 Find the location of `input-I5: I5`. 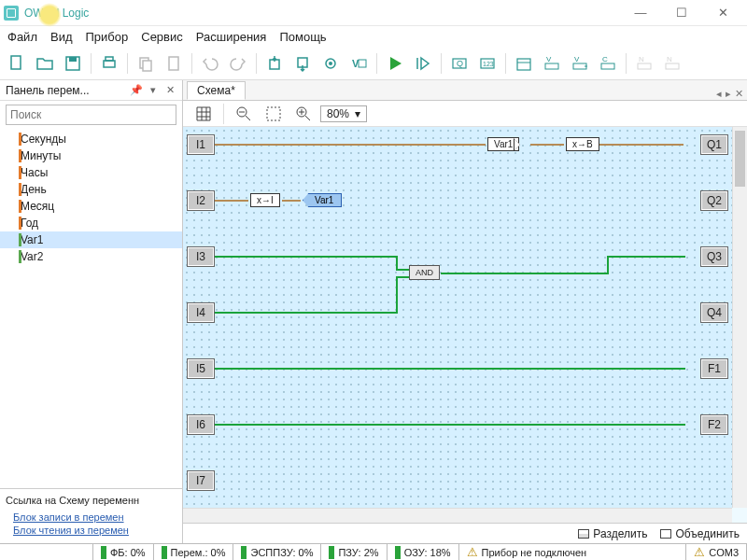

input-I5: I5 is located at coordinates (201, 369).